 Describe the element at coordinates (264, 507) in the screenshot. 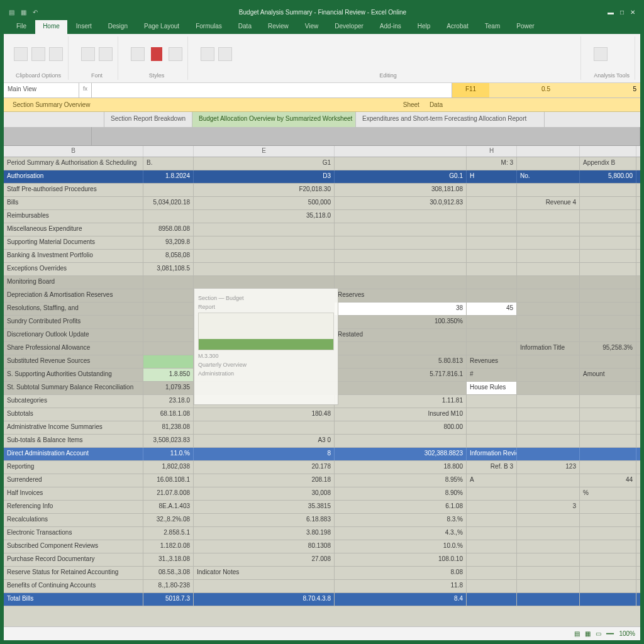

I see `cell: 35.3815` at that location.